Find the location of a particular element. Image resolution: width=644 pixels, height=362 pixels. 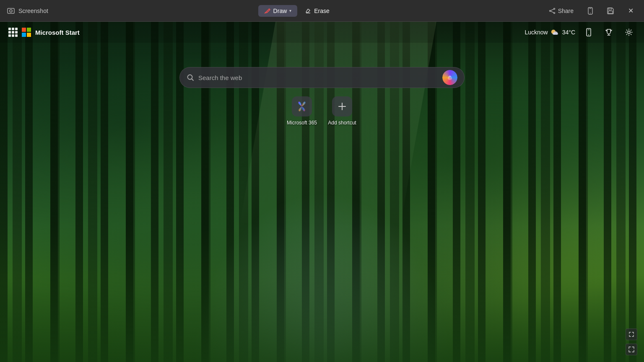

draw-dropdown-arrow: ▾ is located at coordinates (290, 11).